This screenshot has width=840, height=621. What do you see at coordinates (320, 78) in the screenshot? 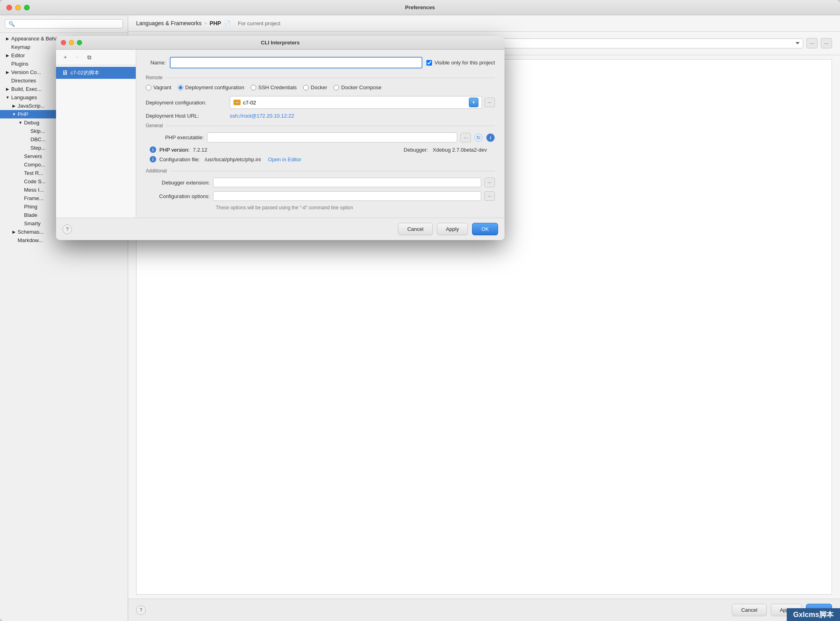
I see `remote-section-header: Remote` at bounding box center [320, 78].